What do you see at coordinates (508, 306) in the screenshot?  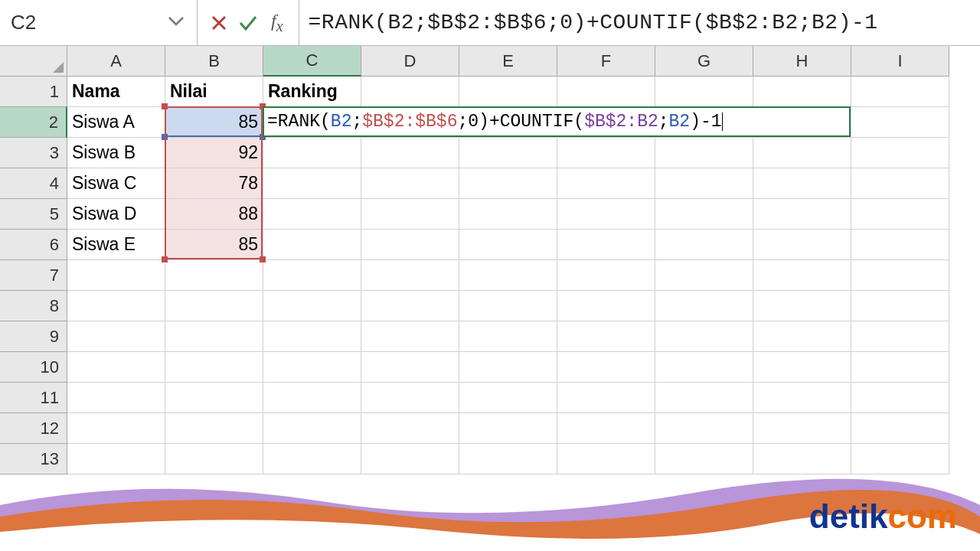 I see `cell-E8` at bounding box center [508, 306].